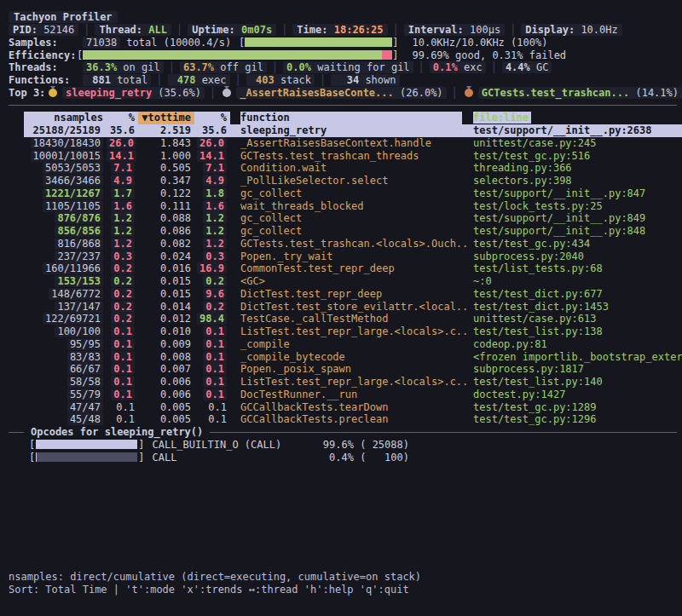 This screenshot has height=616, width=682. Describe the element at coordinates (53, 93) in the screenshot. I see `gold-medal-icon` at that location.